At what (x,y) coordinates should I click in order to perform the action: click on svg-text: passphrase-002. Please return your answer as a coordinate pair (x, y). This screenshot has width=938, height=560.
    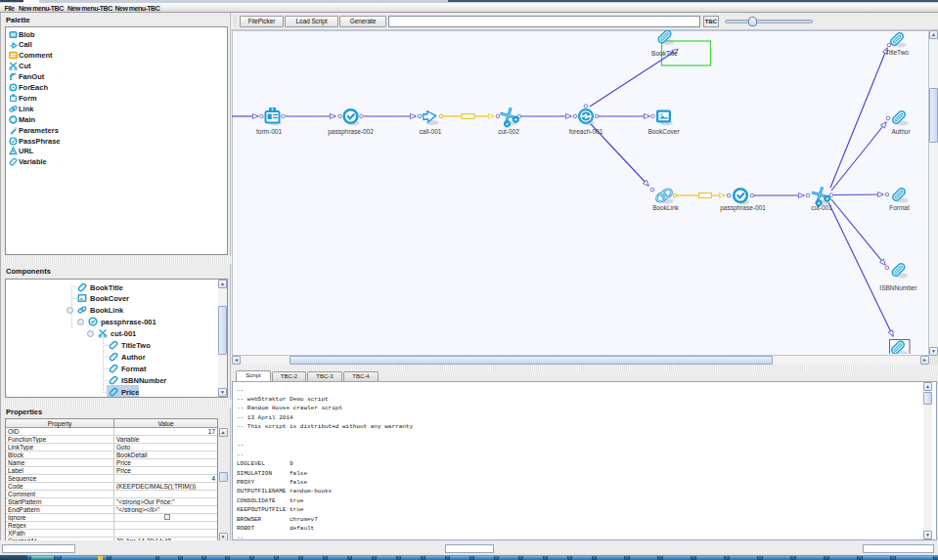
    Looking at the image, I should click on (350, 132).